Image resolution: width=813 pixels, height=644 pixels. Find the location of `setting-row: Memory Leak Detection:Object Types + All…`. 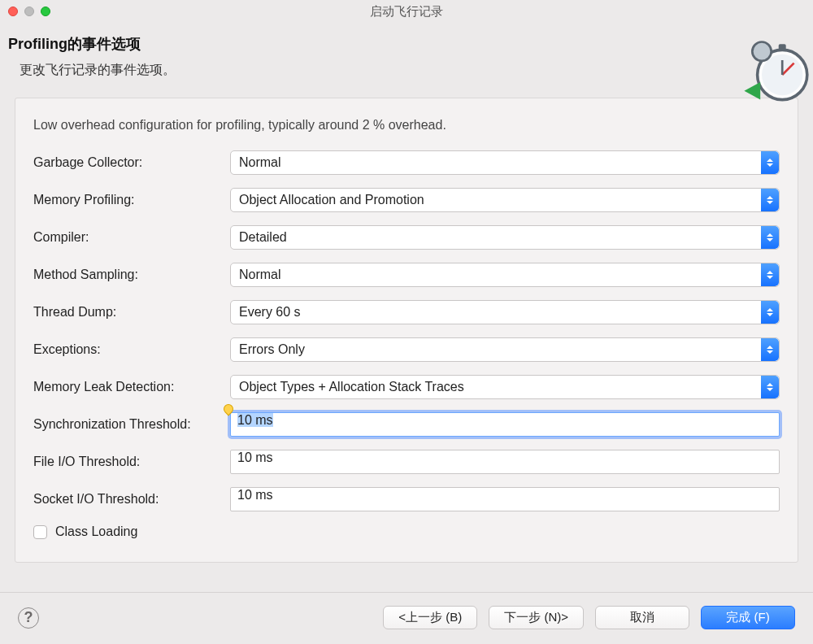

setting-row: Memory Leak Detection:Object Types + All… is located at coordinates (406, 387).